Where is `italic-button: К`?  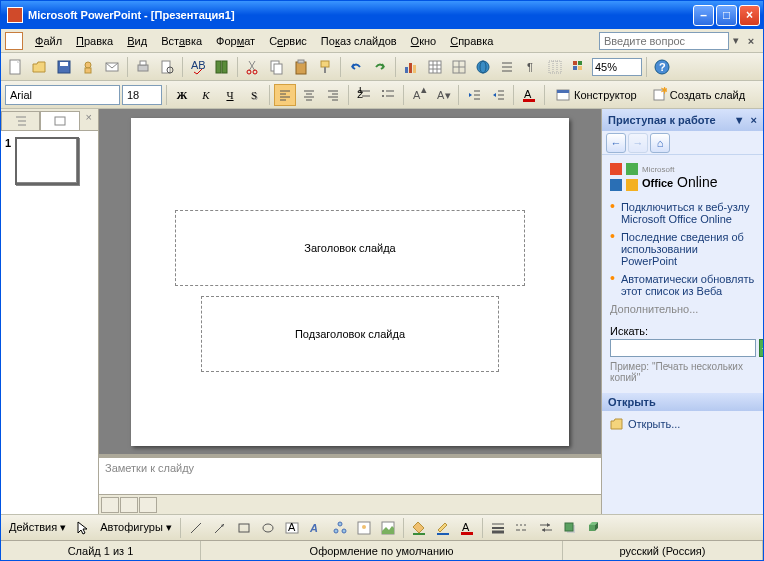 italic-button: К is located at coordinates (206, 95).